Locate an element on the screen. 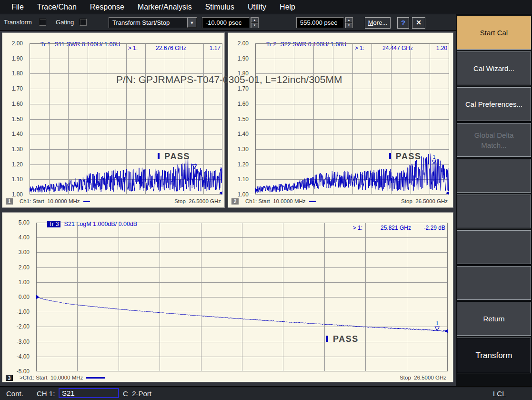 The image size is (532, 400). close-toolbar-button: ✕ is located at coordinates (419, 23).